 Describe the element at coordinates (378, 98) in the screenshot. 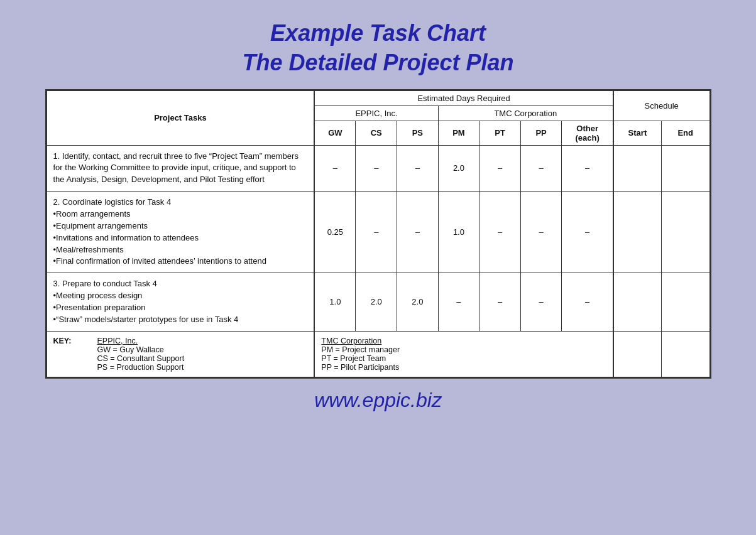

I see `header-row-1: Project Tasks Estimated Days Required Sc…` at that location.